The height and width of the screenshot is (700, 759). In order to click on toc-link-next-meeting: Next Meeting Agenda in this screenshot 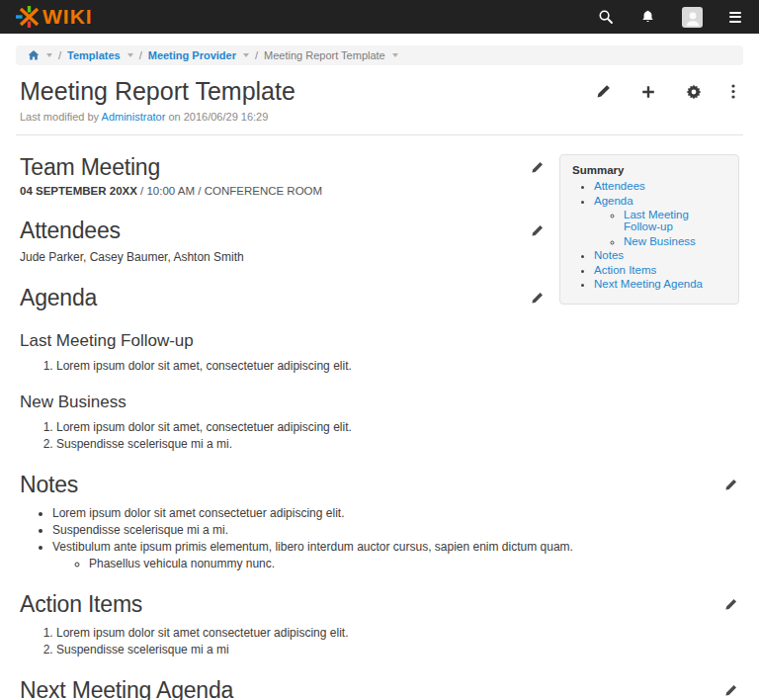, I will do `click(648, 284)`.